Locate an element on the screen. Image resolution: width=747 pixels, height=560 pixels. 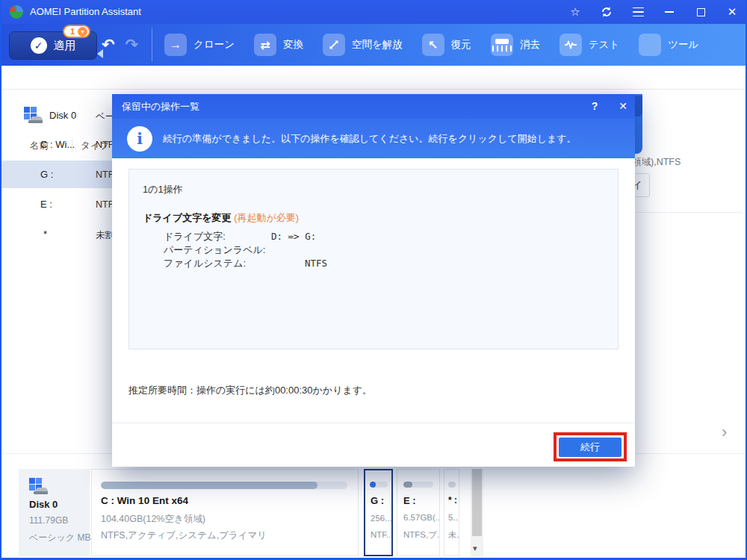
operation-count: 1の1操作 is located at coordinates (163, 190).